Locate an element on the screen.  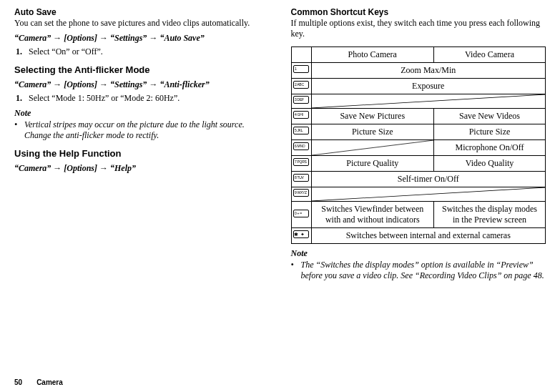
header-blank is located at coordinates (301, 55).